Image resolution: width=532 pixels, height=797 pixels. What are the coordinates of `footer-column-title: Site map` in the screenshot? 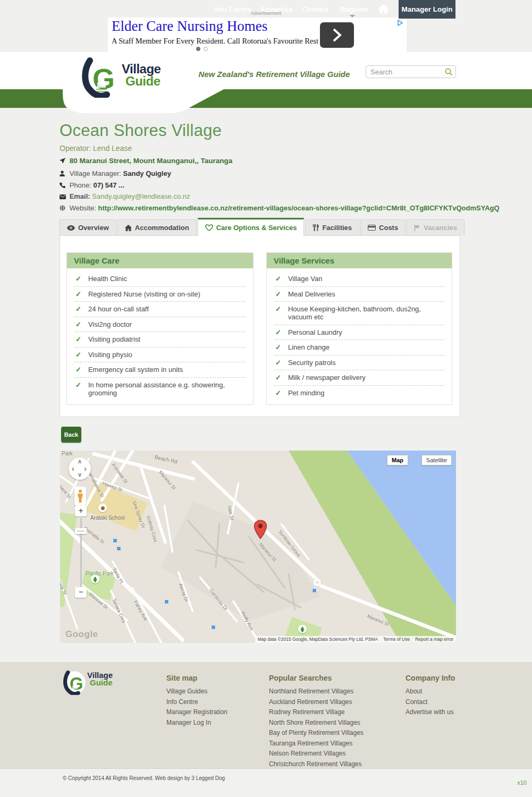 It's located at (197, 678).